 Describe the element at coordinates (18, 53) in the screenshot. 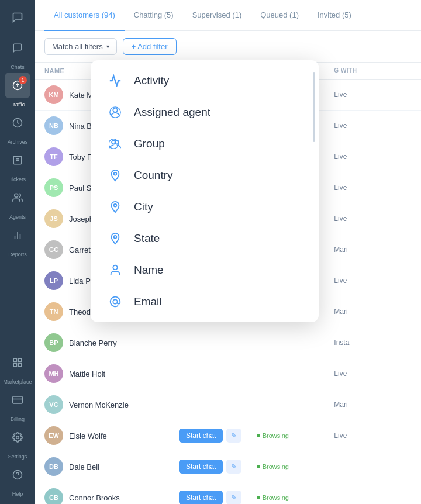

I see `sidebar-item-chats: Chats` at that location.